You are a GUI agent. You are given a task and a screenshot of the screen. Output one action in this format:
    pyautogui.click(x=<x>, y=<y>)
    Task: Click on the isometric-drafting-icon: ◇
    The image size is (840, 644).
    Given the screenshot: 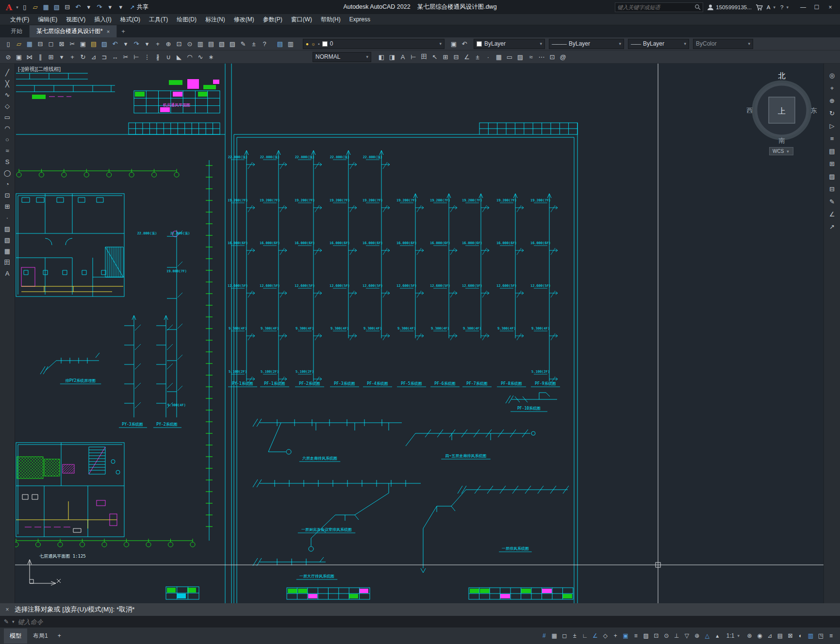 What is the action you would take?
    pyautogui.click(x=606, y=636)
    